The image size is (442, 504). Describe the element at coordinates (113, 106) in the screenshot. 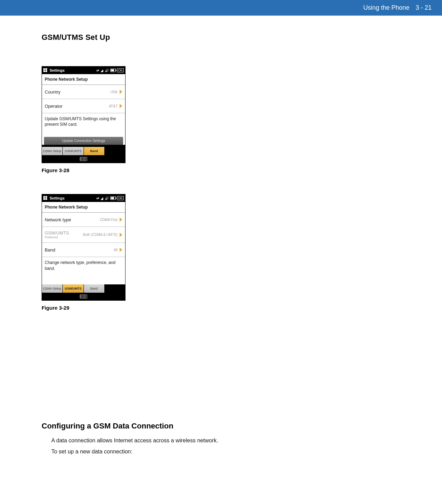

I see `row-operator-value: AT&T` at that location.